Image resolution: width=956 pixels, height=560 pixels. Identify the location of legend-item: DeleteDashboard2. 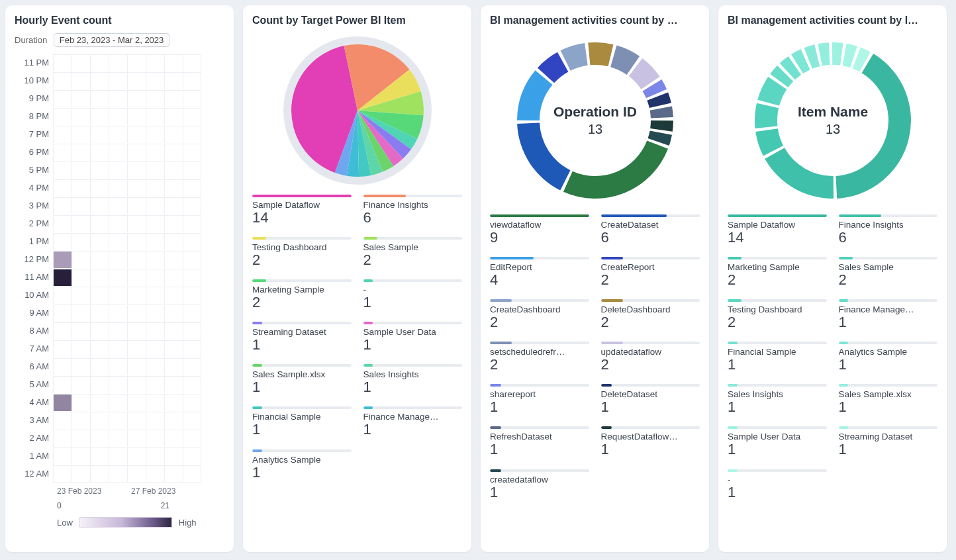
(651, 314).